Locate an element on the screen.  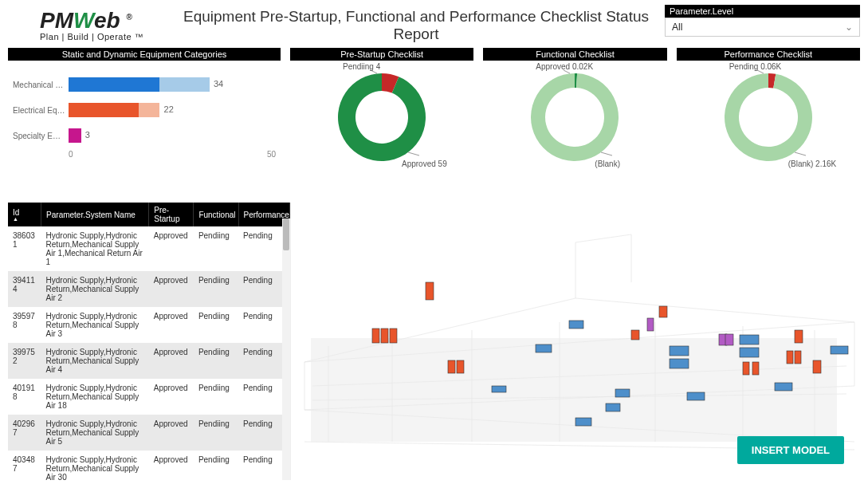
col-header: Id▲ is located at coordinates (25, 214).